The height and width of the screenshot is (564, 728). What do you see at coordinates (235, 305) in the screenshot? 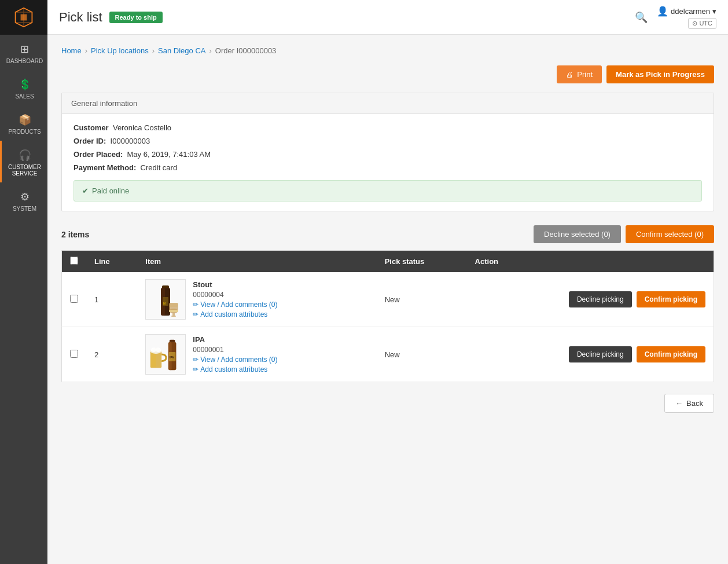
I see `item-1-view-comments: ✏ View / Add comments (0)` at bounding box center [235, 305].